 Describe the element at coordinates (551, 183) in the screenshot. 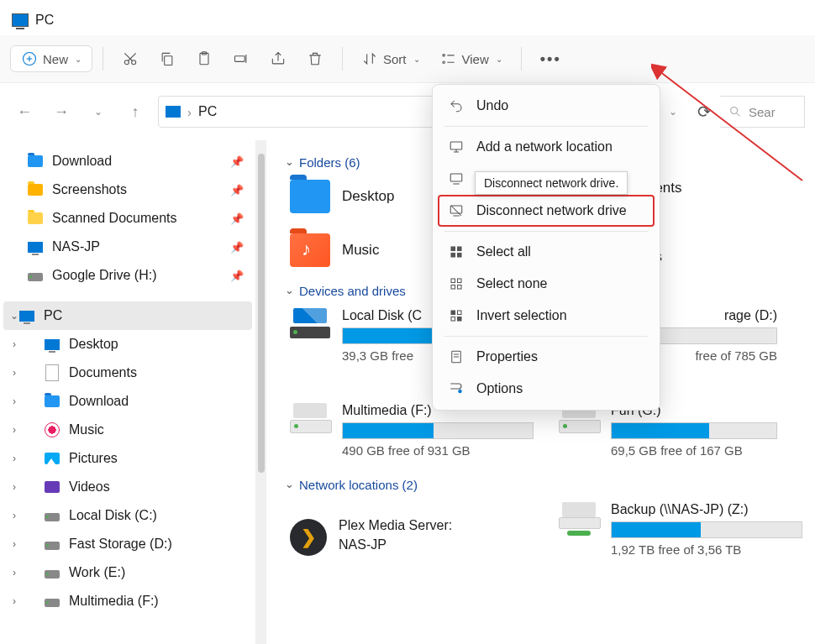

I see `tooltip: Disconnect network drive.` at that location.